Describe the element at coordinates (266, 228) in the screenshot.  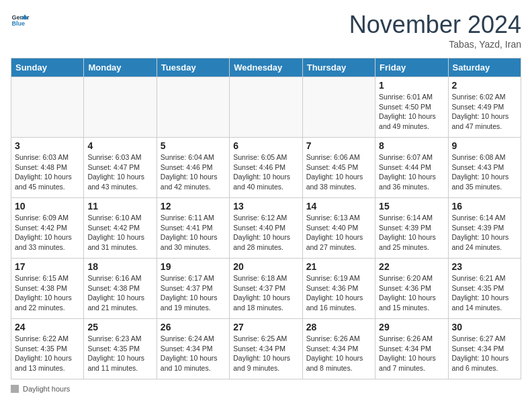
I see `calendar-week-row: 10Sunrise: 6:09 AM Sunset: 4:42 PM Dayli…` at that location.